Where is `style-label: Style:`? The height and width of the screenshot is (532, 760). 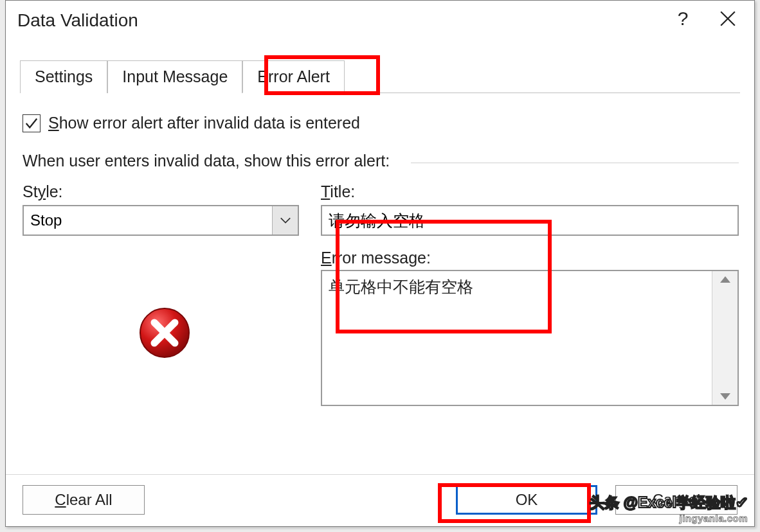 style-label: Style: is located at coordinates (161, 191).